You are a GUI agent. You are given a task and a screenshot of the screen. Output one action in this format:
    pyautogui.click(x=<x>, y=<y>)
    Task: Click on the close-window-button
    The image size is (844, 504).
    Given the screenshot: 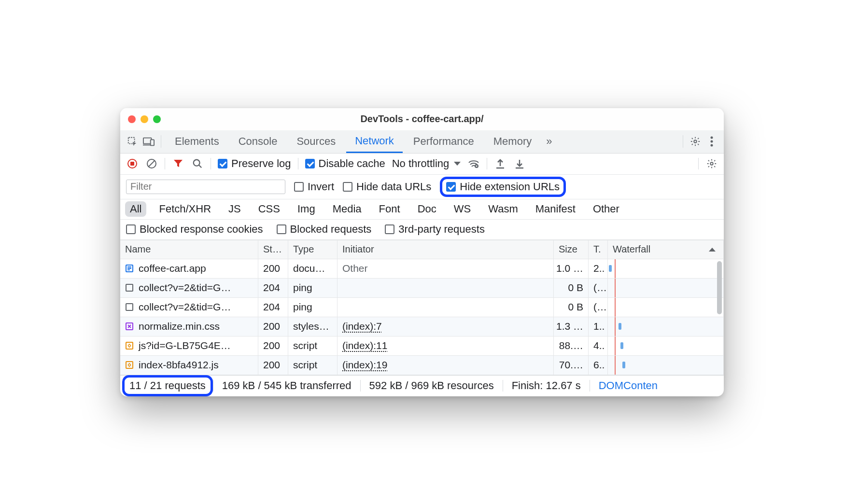 What is the action you would take?
    pyautogui.click(x=132, y=119)
    